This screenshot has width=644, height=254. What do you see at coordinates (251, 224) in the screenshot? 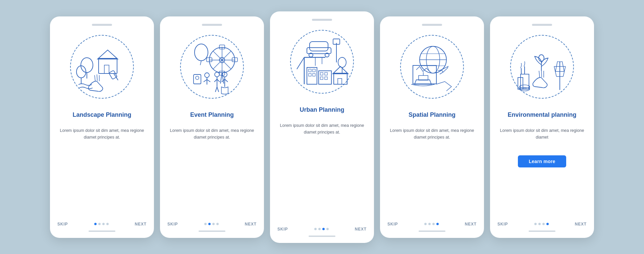
I see `next-event: NEXT` at bounding box center [251, 224].